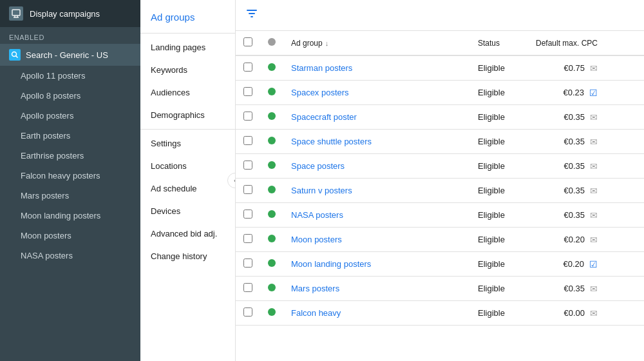  Describe the element at coordinates (574, 166) in the screenshot. I see `cpc-value-4: €0.35` at that location.